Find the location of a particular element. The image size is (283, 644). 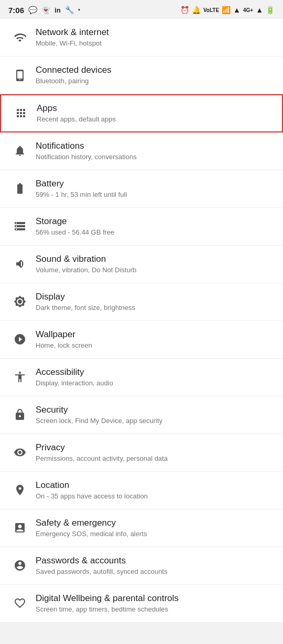

privacy-subtitle: Permissions, account activity, personal … is located at coordinates (155, 459).